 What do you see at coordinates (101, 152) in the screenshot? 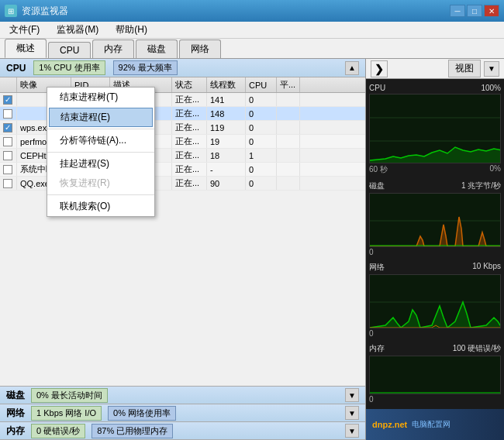
I see `context-menu: 结束进程树(T)结束进程(E)分析等待链(A)...挂起进程(S)恢复进程(R)…` at bounding box center [101, 152].